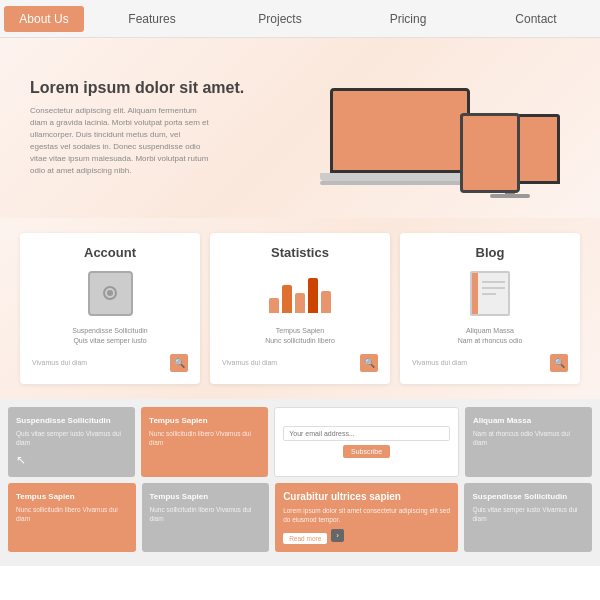 This screenshot has width=600, height=600. Describe the element at coordinates (300, 19) in the screenshot. I see `navigation: About Us Features Projects Pricing Conta…` at that location.